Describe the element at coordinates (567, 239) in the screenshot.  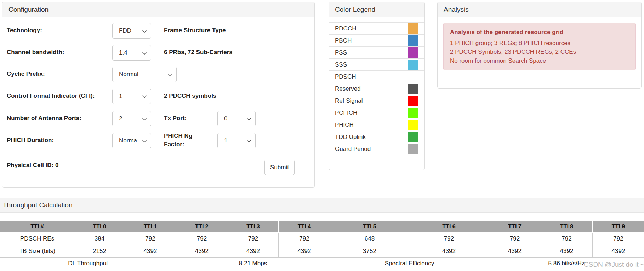
I see `pdsch-res-tti8: 792` at that location.